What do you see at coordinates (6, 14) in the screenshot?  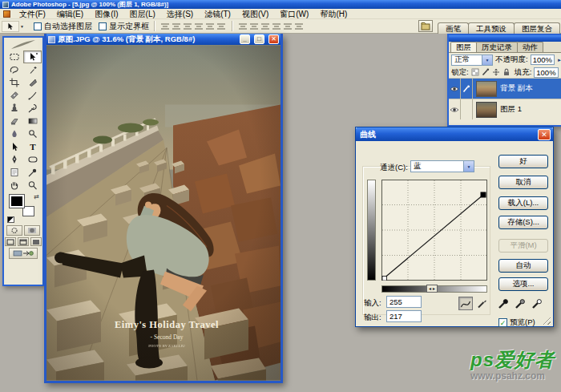 I see `document-menu-icon` at bounding box center [6, 14].